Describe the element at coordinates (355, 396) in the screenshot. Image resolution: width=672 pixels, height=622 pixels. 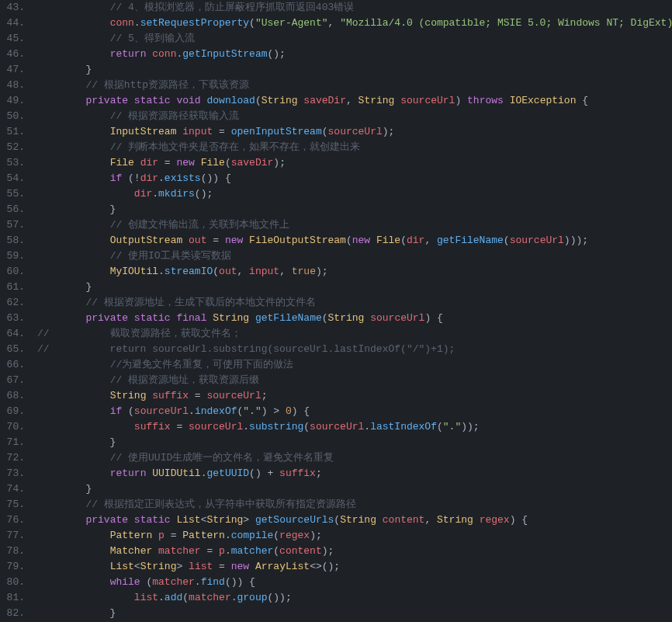
I see `code-line: String suffix = sourceUrl;` at that location.